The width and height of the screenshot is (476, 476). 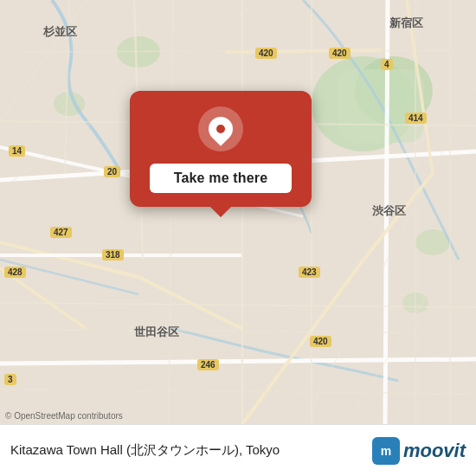 What do you see at coordinates (113, 171) in the screenshot?
I see `road-number-20: 20` at bounding box center [113, 171].